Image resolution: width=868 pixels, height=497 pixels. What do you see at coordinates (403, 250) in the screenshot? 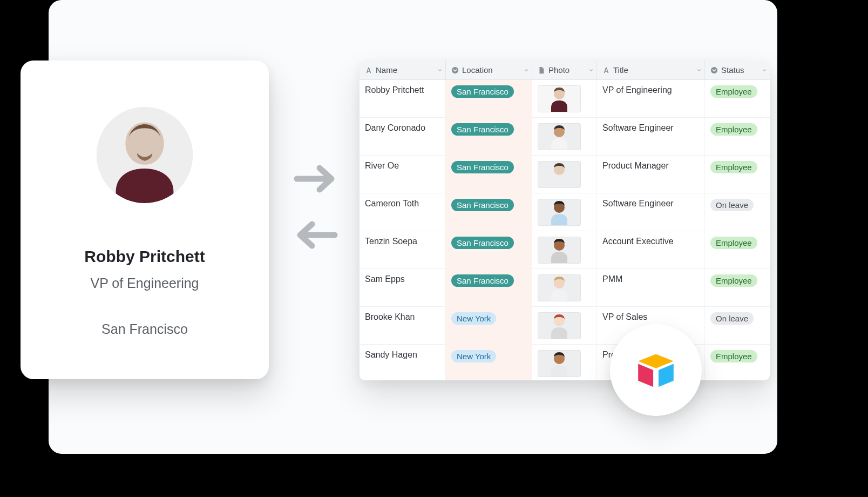
I see `cell-name: Tenzin Soepa` at bounding box center [403, 250].